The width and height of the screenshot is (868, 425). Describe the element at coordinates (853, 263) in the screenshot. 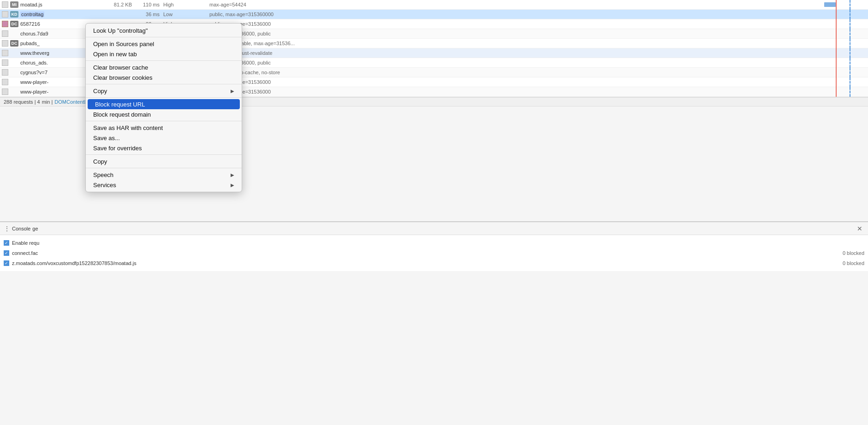

I see `blocked-count-1: 0 blocked` at that location.